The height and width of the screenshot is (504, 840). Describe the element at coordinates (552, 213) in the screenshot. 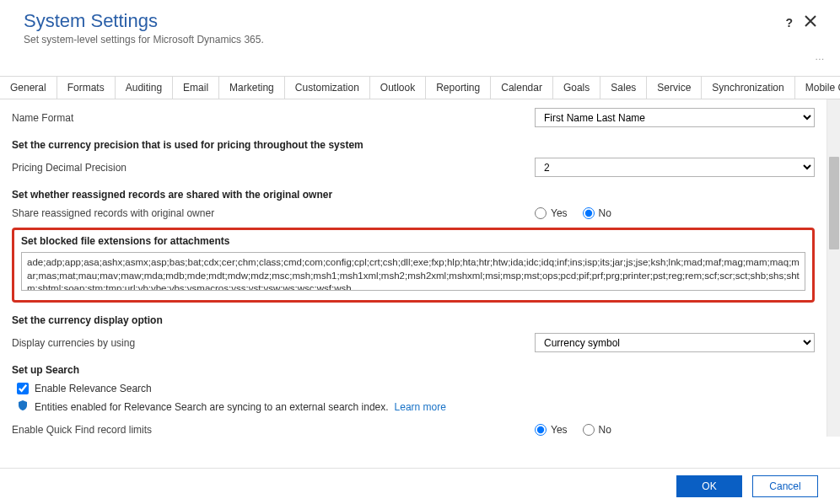

I see `reassigned-yes: Yes` at that location.